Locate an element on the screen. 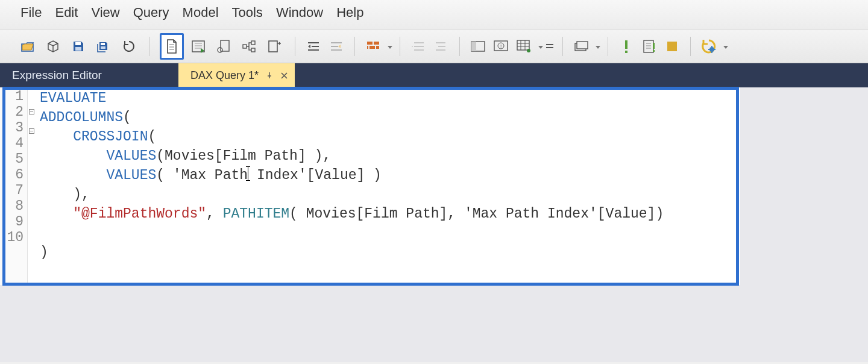 Image resolution: width=868 pixels, height=364 pixels. indent-left-icon is located at coordinates (313, 46).